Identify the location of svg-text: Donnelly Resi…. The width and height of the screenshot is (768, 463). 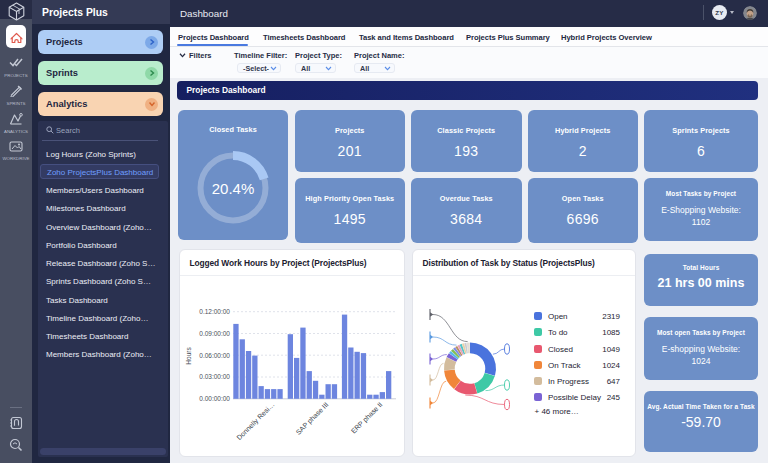
(256, 422).